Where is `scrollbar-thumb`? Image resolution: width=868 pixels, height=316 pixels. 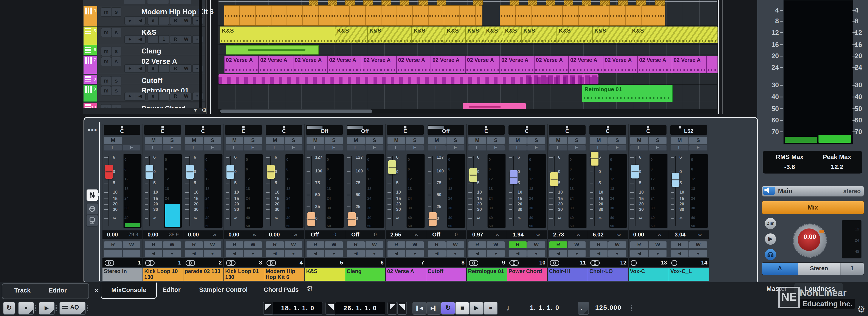 scrollbar-thumb is located at coordinates (297, 111).